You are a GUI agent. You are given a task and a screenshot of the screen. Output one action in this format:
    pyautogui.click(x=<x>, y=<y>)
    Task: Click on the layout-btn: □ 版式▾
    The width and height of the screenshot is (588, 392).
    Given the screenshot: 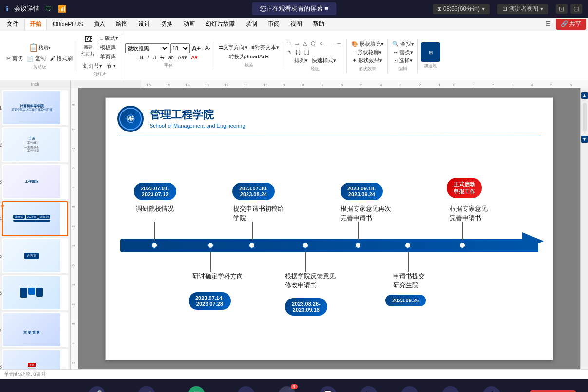 What is the action you would take?
    pyautogui.click(x=109, y=38)
    